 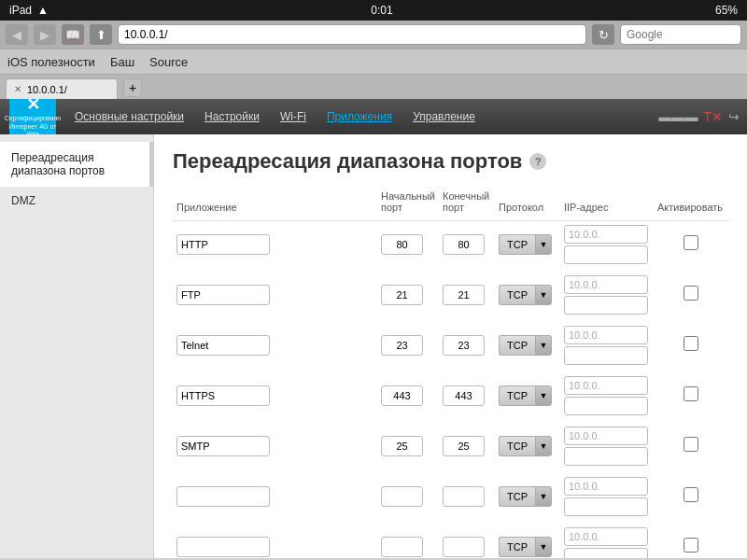 What do you see at coordinates (347, 161) in the screenshot?
I see `page-title-text: Переадресация диапазона портов` at bounding box center [347, 161].